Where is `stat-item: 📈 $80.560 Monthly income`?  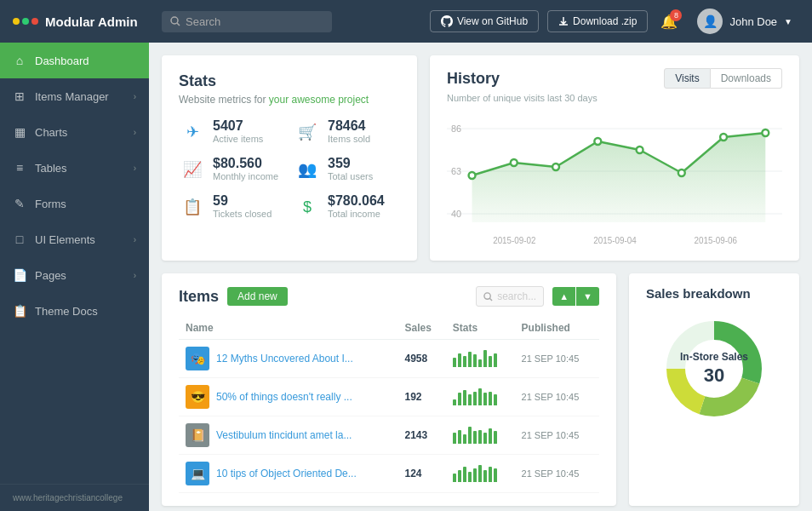
stat-item: 📈 $80.560 Monthly income is located at coordinates (232, 169).